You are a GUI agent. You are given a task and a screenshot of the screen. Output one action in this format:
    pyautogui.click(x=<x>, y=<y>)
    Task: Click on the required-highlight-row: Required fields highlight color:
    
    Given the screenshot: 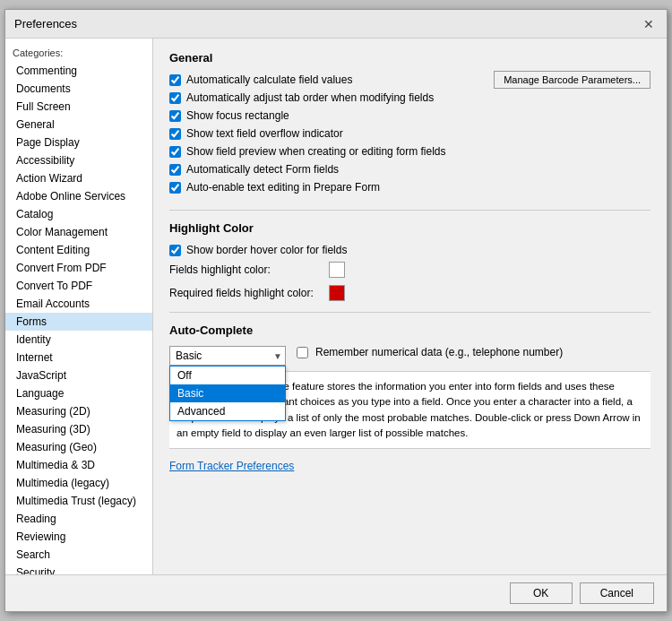 What is the action you would take?
    pyautogui.click(x=410, y=293)
    